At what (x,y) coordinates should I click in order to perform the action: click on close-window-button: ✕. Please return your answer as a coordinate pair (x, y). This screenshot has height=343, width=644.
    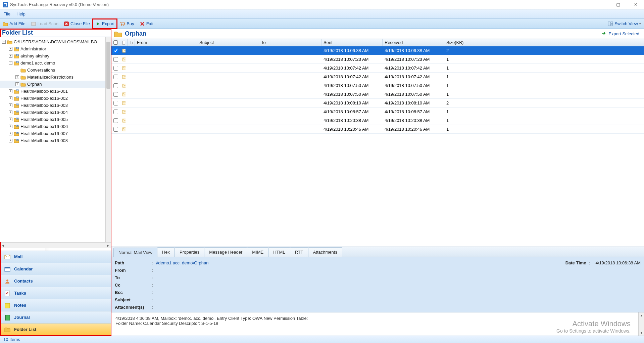
    Looking at the image, I should click on (636, 5).